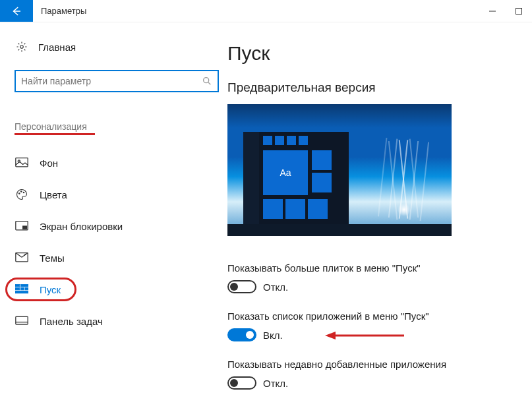  Describe the element at coordinates (53, 195) in the screenshot. I see `sidebar-item-label: Цвета` at that location.